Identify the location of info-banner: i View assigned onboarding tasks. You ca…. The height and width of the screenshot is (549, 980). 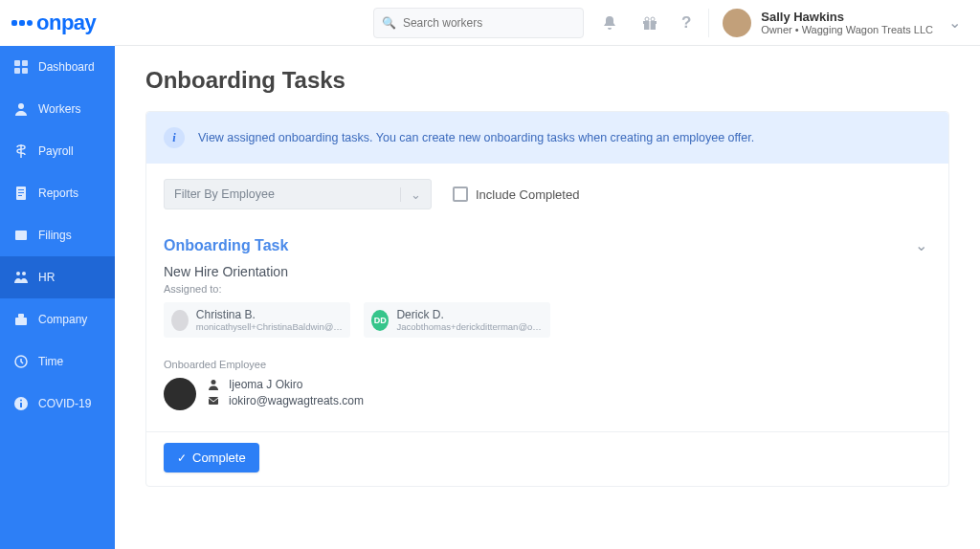
(547, 138).